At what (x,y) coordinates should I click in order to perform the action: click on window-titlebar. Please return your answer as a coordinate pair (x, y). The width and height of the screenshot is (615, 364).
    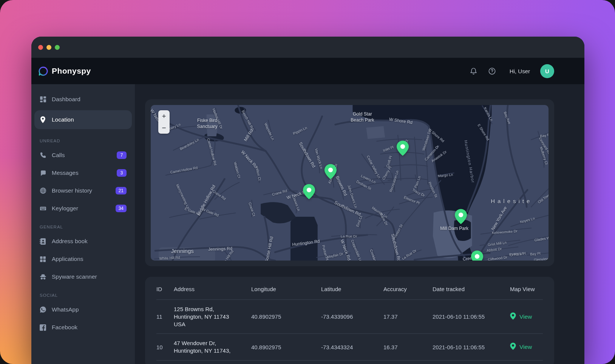
    Looking at the image, I should click on (308, 47).